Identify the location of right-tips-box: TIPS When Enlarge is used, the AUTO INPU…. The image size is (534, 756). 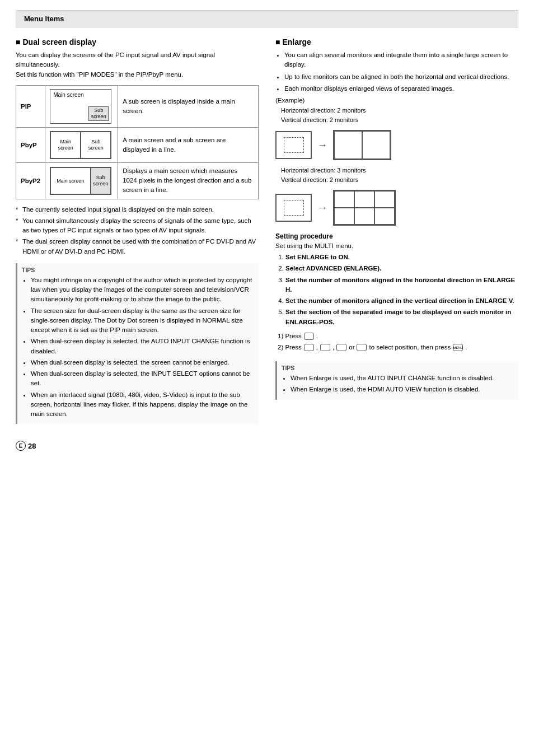
(397, 381).